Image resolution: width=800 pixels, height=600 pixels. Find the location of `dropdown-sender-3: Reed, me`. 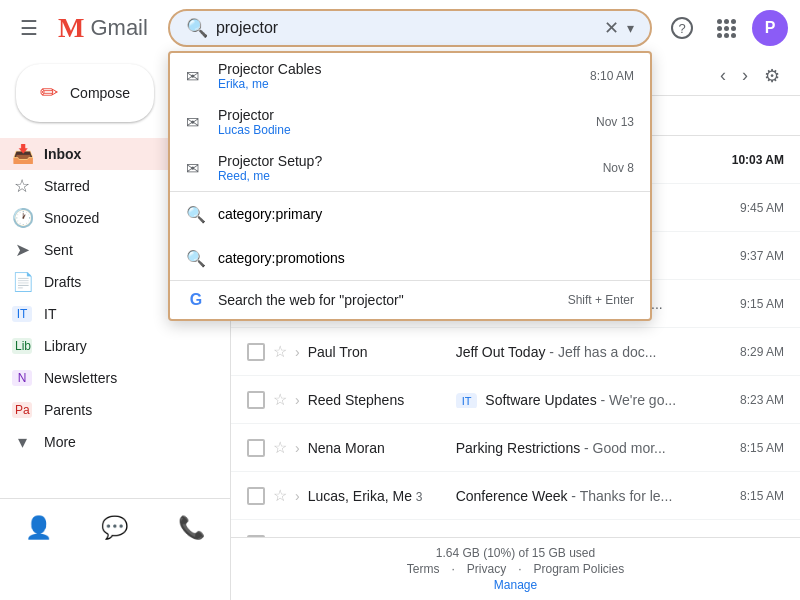

dropdown-sender-3: Reed, me is located at coordinates (404, 176).